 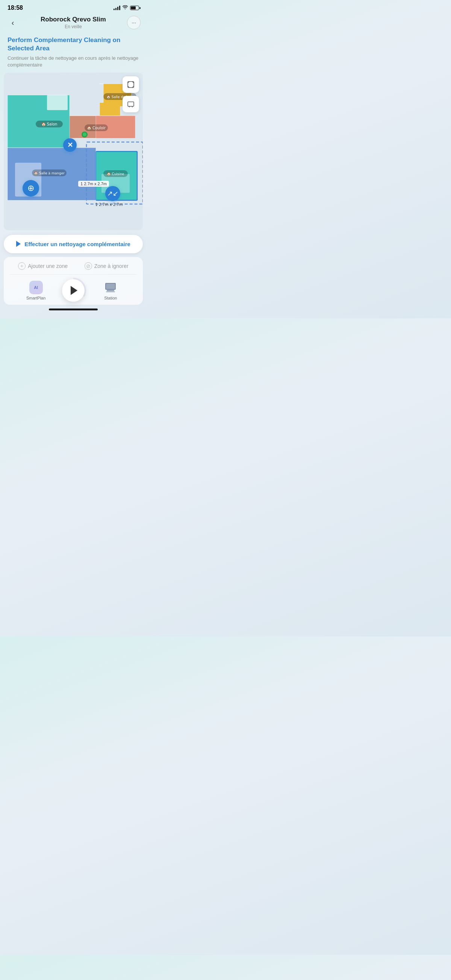 What do you see at coordinates (36, 291) in the screenshot?
I see `nav-smartplan: AI SmartPlan` at bounding box center [36, 291].